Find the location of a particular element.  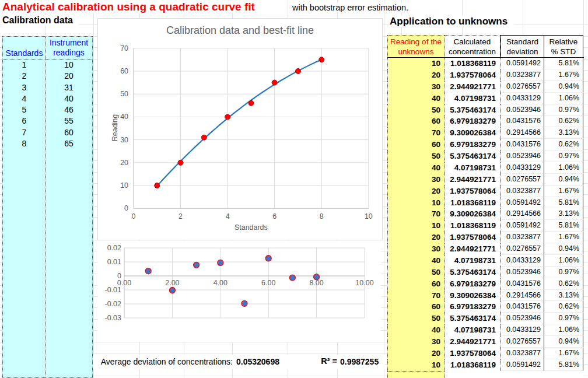

col-header-reading-of-unknowns: Reading of the unknowns is located at coordinates (416, 46).